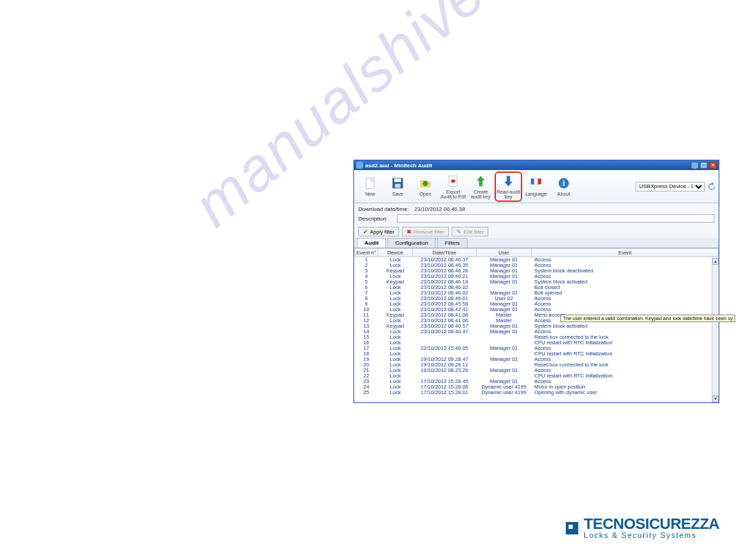 The width and height of the screenshot is (747, 560). What do you see at coordinates (535, 194) in the screenshot?
I see `lang-label: Language` at bounding box center [535, 194].